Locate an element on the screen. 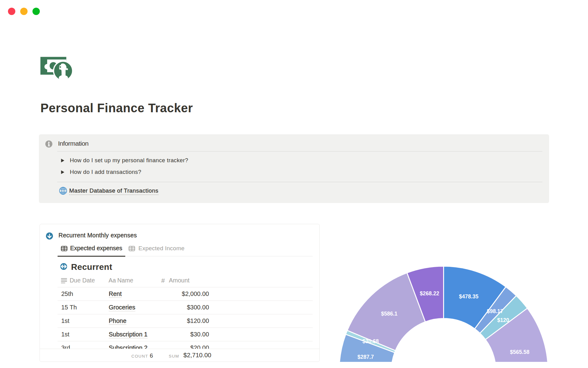 The height and width of the screenshot is (368, 588). svg-text: $120 is located at coordinates (503, 320).